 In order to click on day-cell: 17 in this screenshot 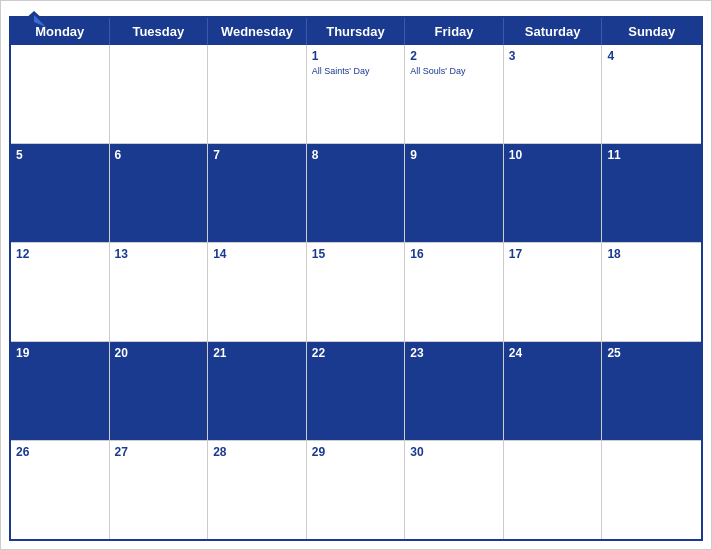, I will do `click(554, 292)`.